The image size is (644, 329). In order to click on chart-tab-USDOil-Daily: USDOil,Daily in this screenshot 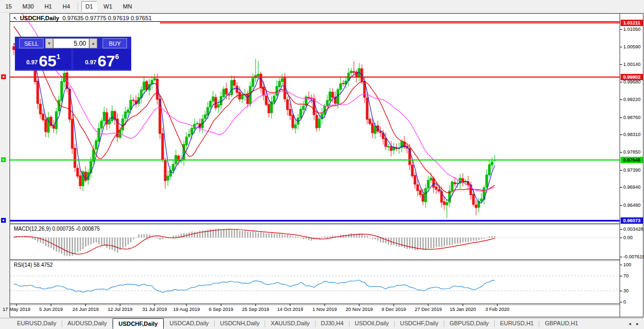, I will do `click(372, 324)`.